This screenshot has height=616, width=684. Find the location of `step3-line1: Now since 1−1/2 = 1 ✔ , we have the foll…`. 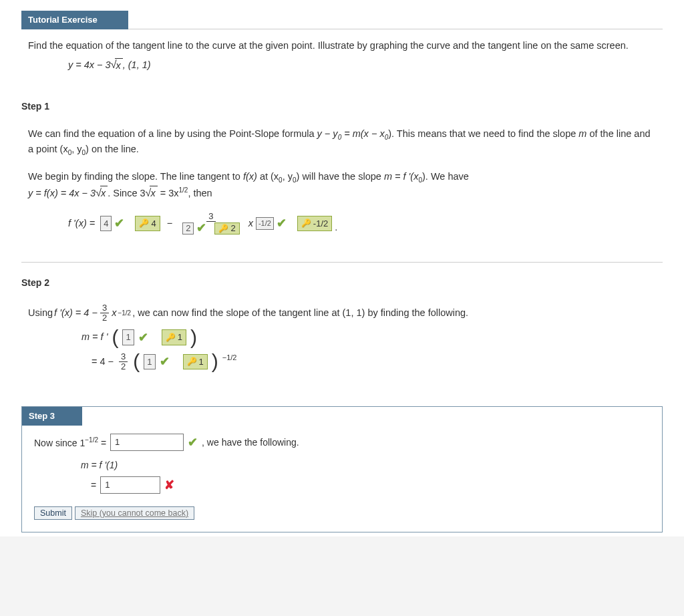

step3-line1: Now since 1−1/2 = 1 ✔ , we have the foll… is located at coordinates (342, 442).